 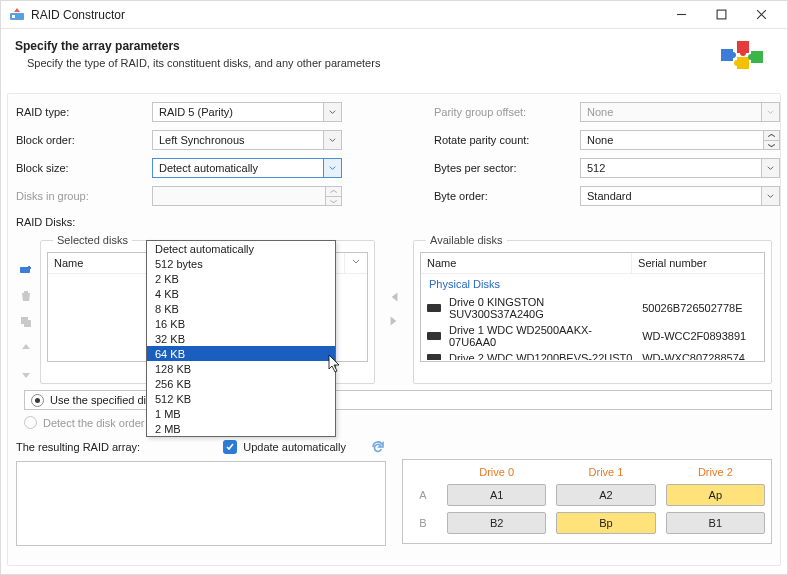 What do you see at coordinates (700, 356) in the screenshot?
I see `disk-serial: WD-WXC807288574` at bounding box center [700, 356].